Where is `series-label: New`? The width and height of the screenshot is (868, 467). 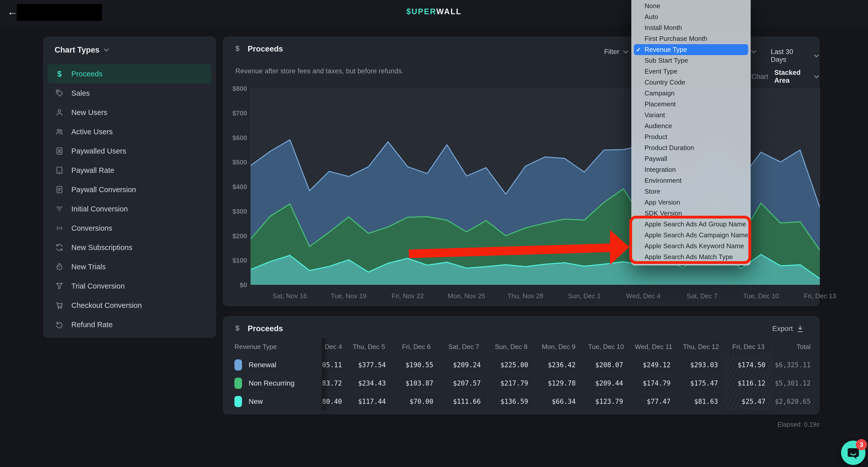
series-label: New is located at coordinates (256, 401).